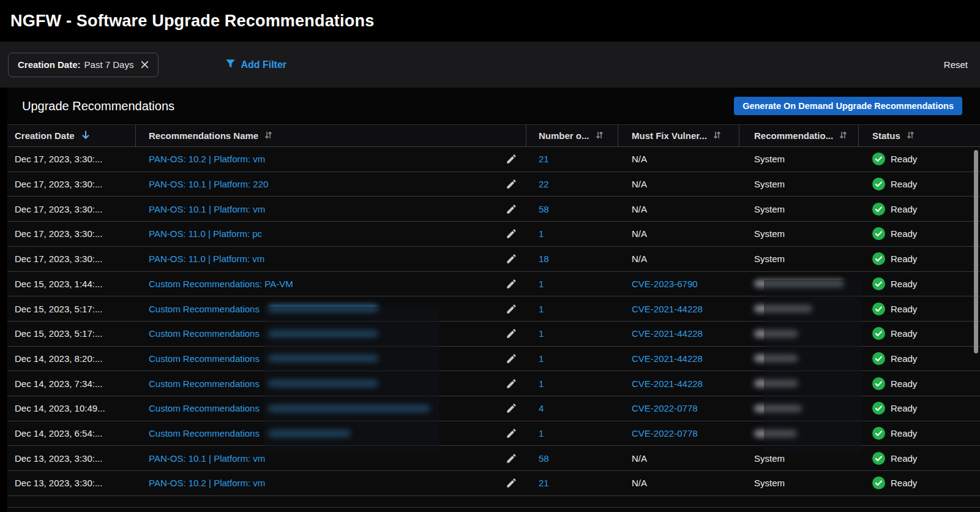 The image size is (980, 512). I want to click on number-of-devices-link: 18, so click(544, 258).